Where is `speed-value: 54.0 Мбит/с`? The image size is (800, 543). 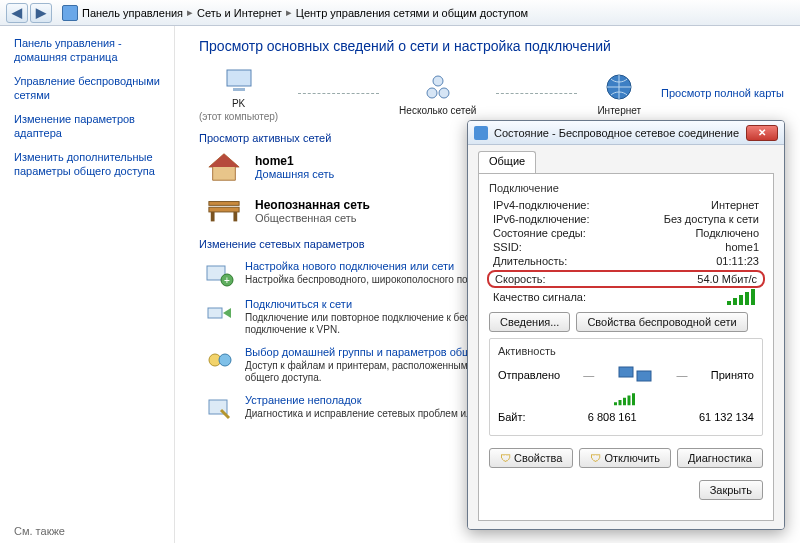 speed-value: 54.0 Мбит/с is located at coordinates (727, 279).